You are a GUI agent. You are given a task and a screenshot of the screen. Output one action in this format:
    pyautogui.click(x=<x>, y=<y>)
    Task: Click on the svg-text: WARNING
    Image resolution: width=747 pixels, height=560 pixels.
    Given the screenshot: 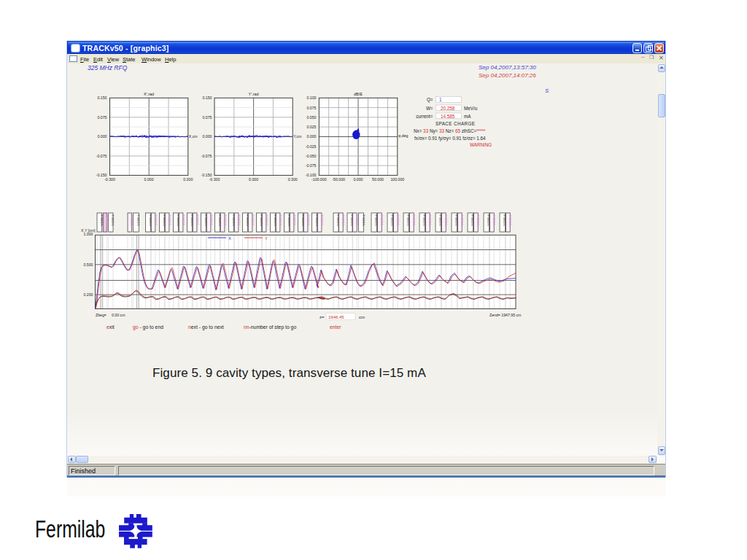 What is the action you would take?
    pyautogui.click(x=481, y=144)
    